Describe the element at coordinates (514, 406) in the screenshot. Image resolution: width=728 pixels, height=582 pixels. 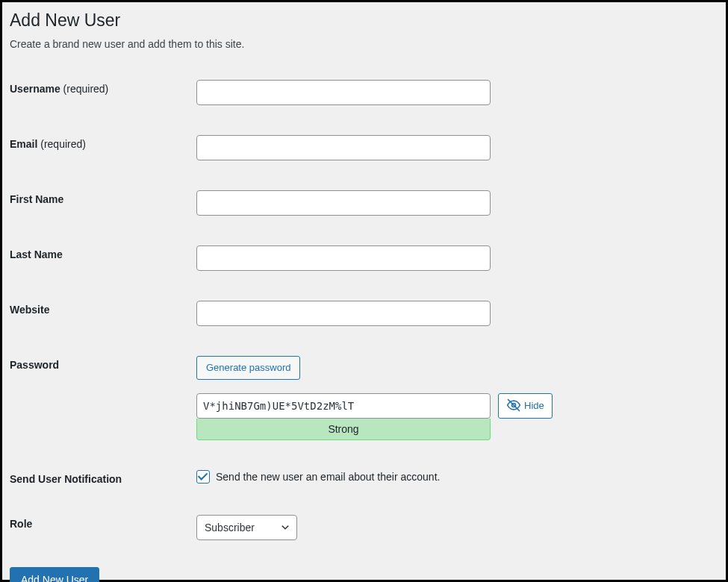
I see `eye-slash-icon` at that location.